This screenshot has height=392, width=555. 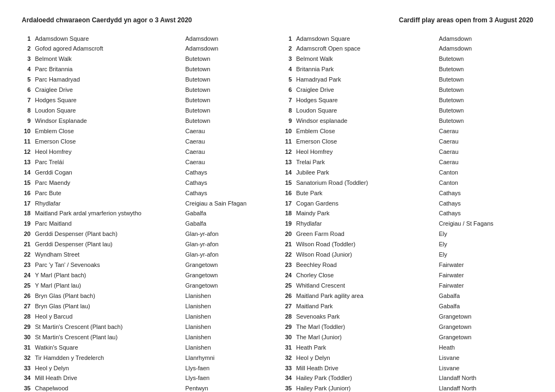 I want to click on list-item: 19 Rhydlafar Creigiau / St Fagans, so click(x=408, y=224).